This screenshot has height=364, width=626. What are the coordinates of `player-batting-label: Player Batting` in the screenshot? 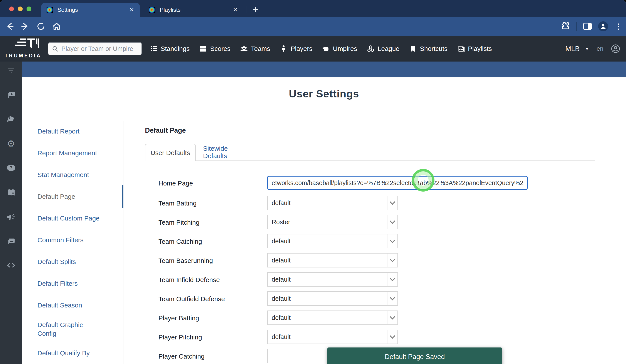 It's located at (179, 318).